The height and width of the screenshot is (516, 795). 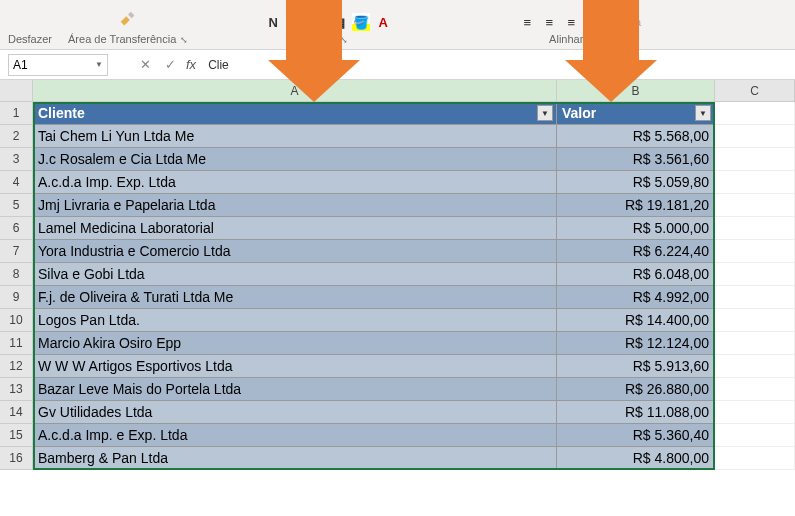 I want to click on row-header: 13, so click(x=16, y=390).